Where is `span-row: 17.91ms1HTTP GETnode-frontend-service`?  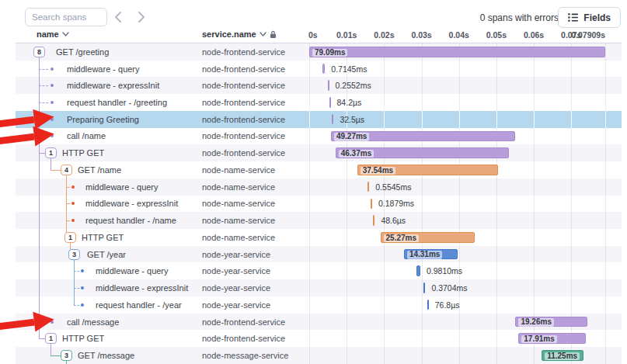
span-row: 17.91ms1HTTP GETnode-frontend-service is located at coordinates (319, 338).